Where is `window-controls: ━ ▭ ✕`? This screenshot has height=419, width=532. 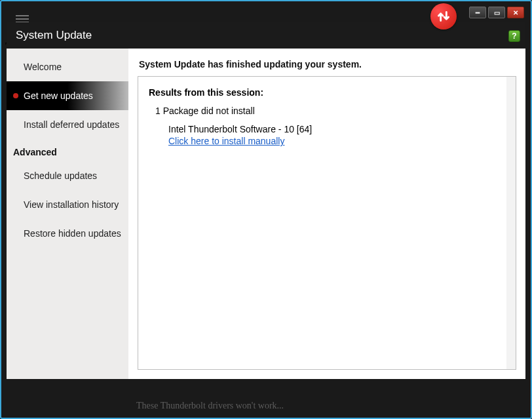
window-controls: ━ ▭ ✕ is located at coordinates (497, 12).